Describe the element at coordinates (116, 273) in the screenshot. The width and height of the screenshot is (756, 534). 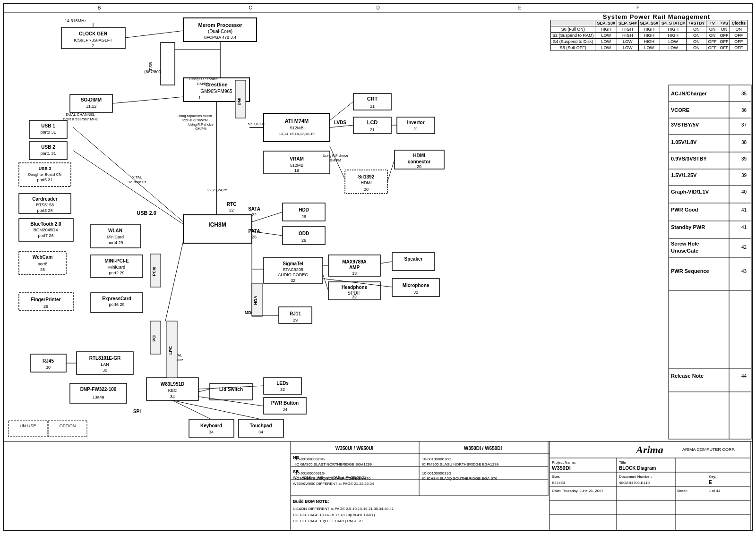
I see `svg-text: port2 29` at that location.